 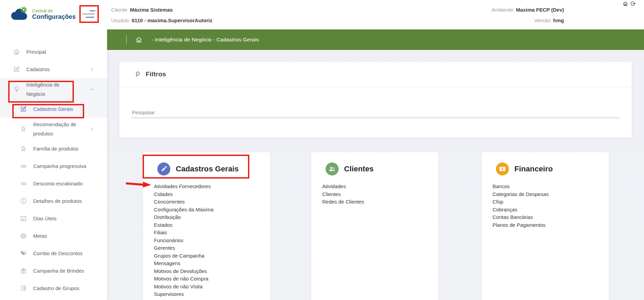 I want to click on card-item-list: AtividadesClientesRedes de Clientes, so click(x=375, y=194).